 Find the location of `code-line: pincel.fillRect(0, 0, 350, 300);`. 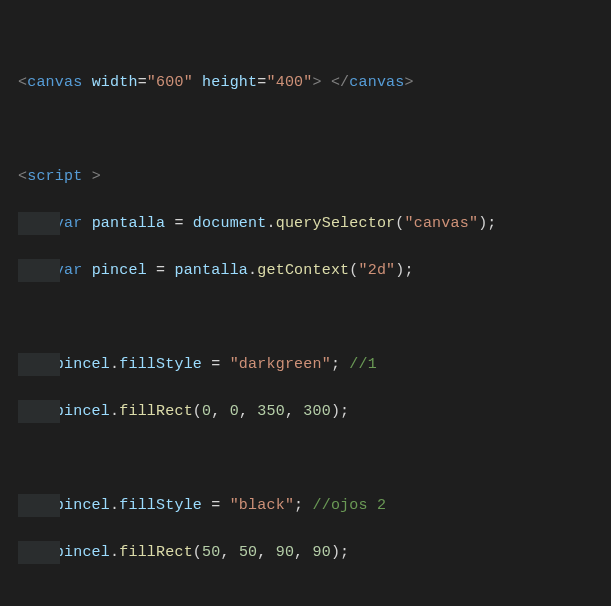

code-line: pincel.fillRect(0, 0, 350, 300); is located at coordinates (314, 412).